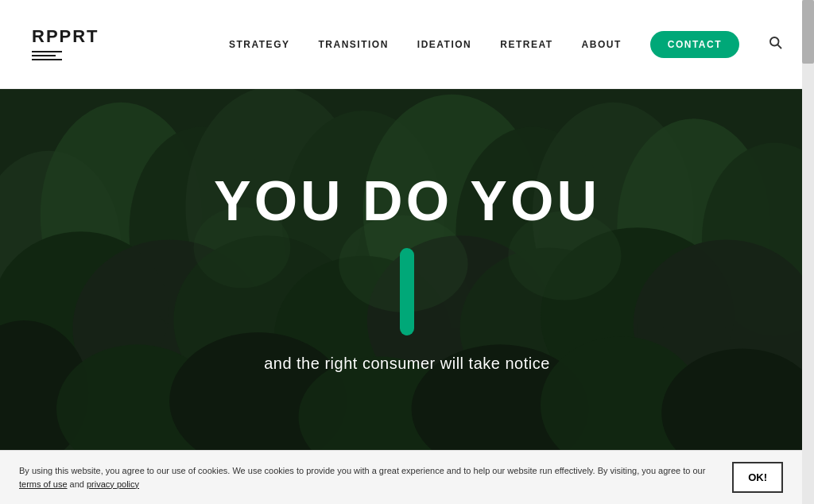 This screenshot has height=504, width=814. Describe the element at coordinates (43, 484) in the screenshot. I see `terms-of-use-link: terms of use` at that location.